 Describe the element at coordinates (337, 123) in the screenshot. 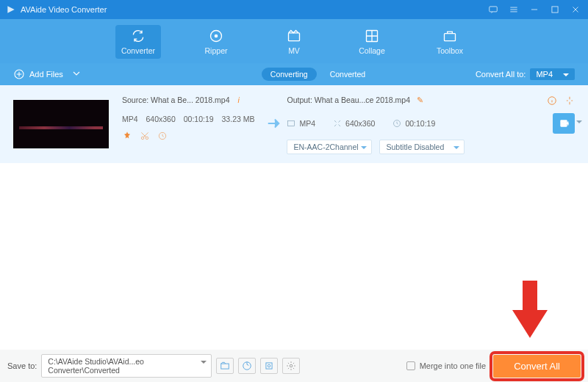

I see `resolution-icon` at that location.